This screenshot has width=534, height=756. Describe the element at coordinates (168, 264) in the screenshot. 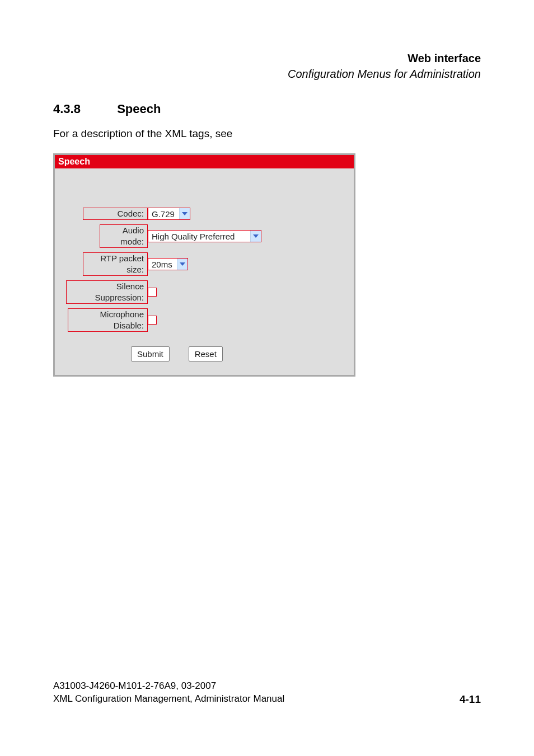

I see `control-rtp-packet-size: 20ms` at that location.